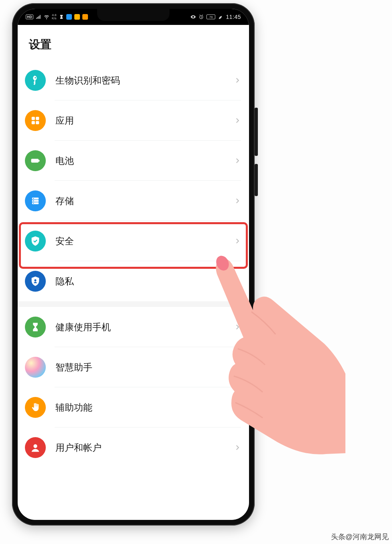 This screenshot has width=392, height=544. What do you see at coordinates (216, 17) in the screenshot?
I see `status-bar-right: 76 11:45` at bounding box center [216, 17].